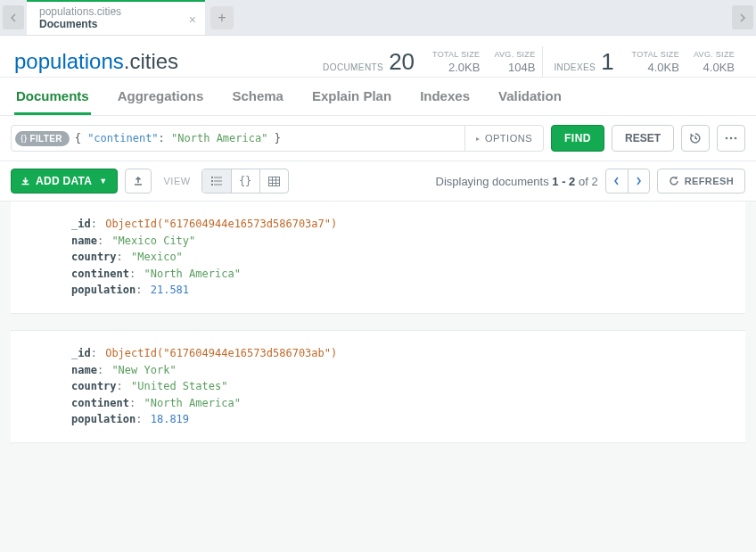  Describe the element at coordinates (674, 181) in the screenshot. I see `refresh-icon` at that location.